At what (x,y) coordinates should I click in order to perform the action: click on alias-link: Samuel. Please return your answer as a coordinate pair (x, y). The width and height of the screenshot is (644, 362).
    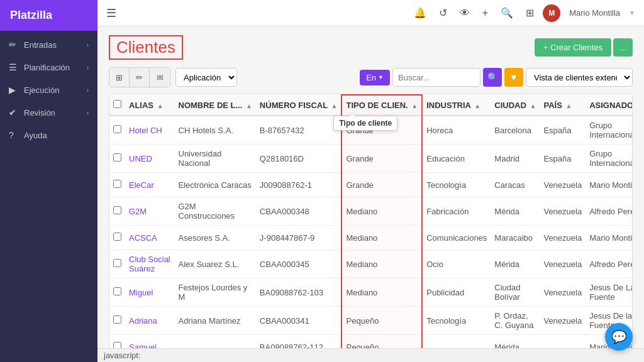
    Looking at the image, I should click on (143, 346).